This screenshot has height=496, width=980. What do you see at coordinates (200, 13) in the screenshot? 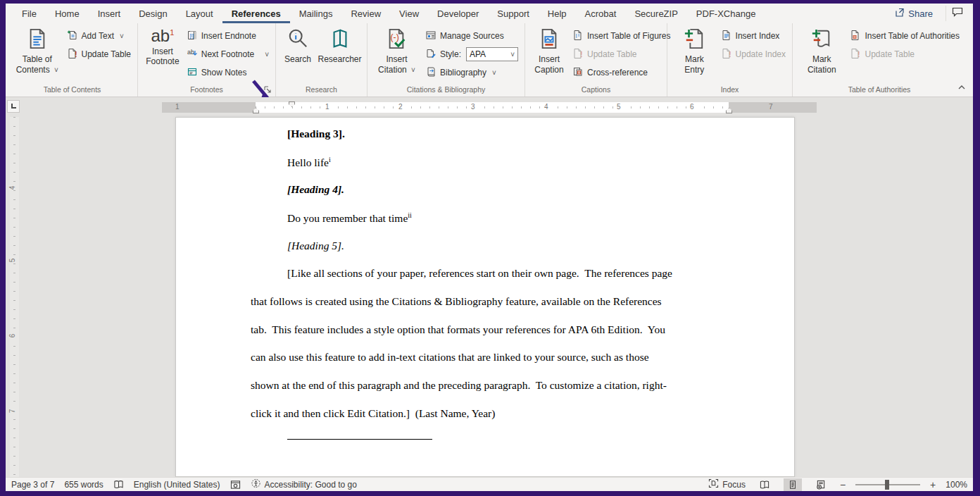
I see `tab-layout: Layout` at bounding box center [200, 13].